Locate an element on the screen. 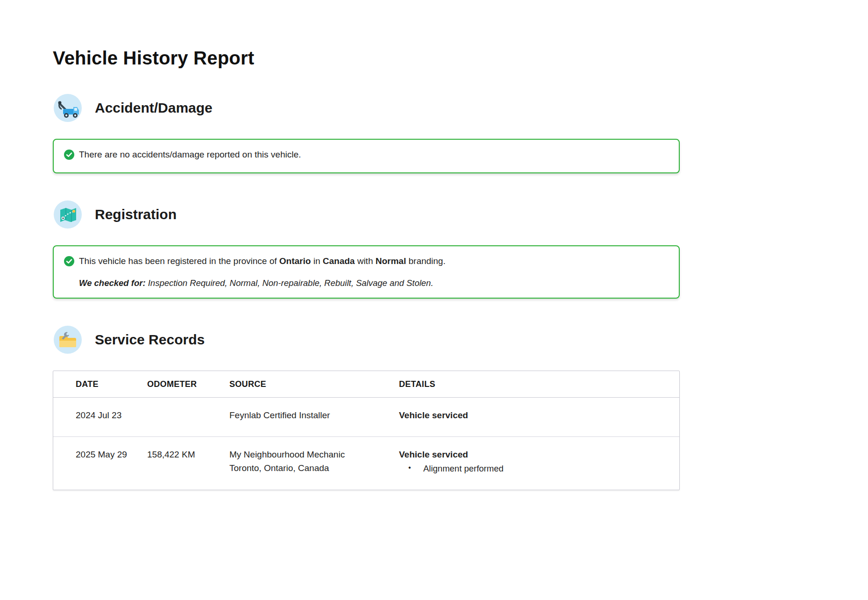  registration-section-header: Registration is located at coordinates (366, 214).